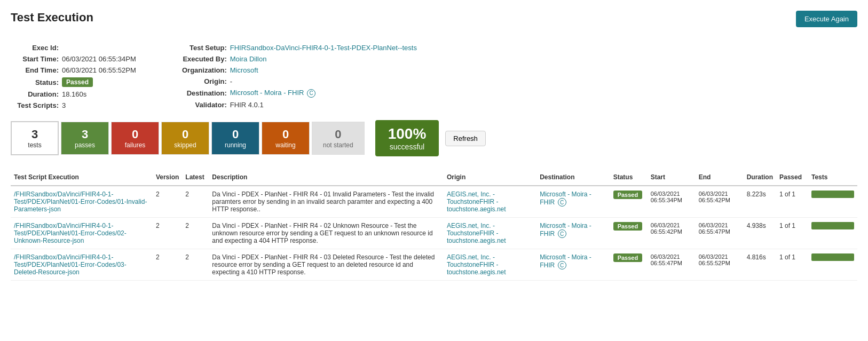 This screenshot has height=341, width=868. What do you see at coordinates (826, 19) in the screenshot?
I see `execute-again-button: Execute Again` at bounding box center [826, 19].